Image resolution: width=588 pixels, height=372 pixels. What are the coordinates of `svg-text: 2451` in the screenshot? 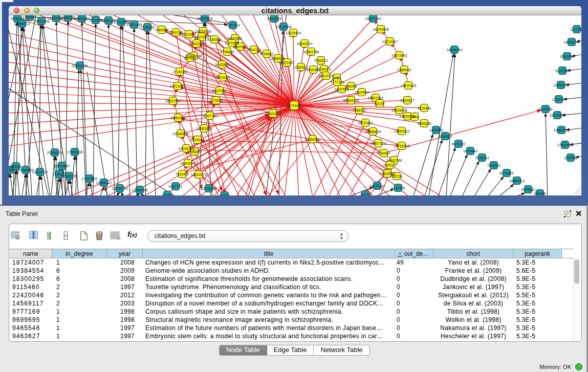 It's located at (337, 78).